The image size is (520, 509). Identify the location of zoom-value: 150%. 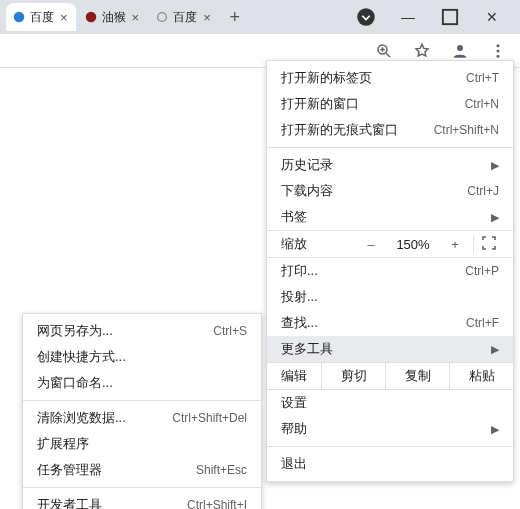
(413, 244).